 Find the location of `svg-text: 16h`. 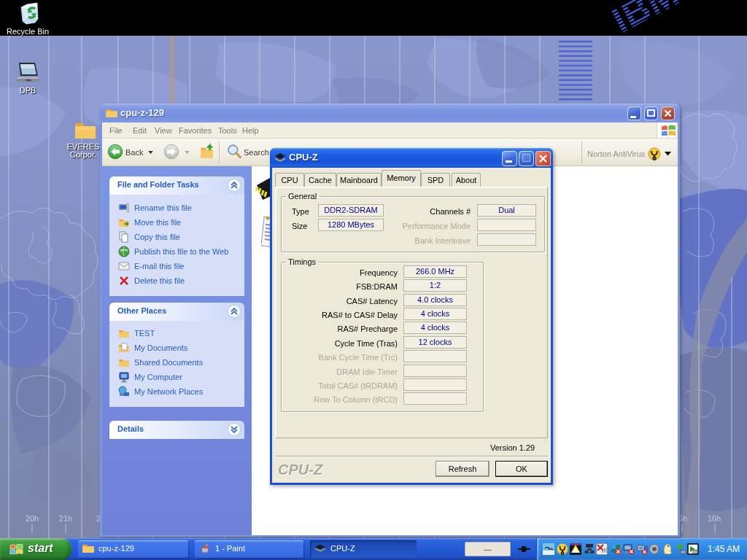

svg-text: 16h is located at coordinates (714, 518).